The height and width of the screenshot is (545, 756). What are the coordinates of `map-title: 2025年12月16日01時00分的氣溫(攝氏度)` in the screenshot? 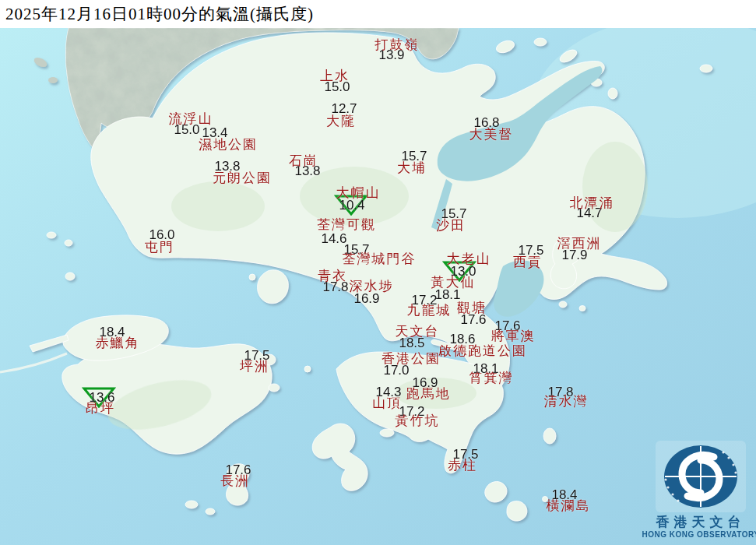 It's located at (160, 14).